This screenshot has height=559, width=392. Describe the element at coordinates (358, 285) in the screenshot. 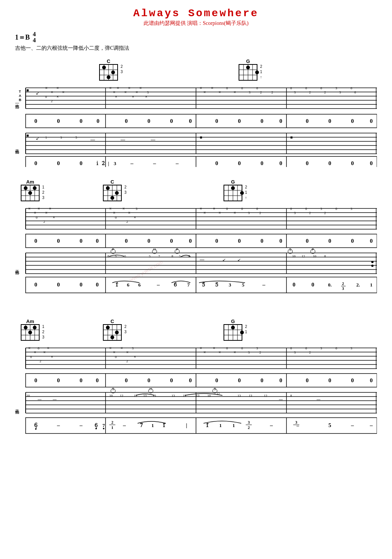

I see `svg-text: 2.` at that location.